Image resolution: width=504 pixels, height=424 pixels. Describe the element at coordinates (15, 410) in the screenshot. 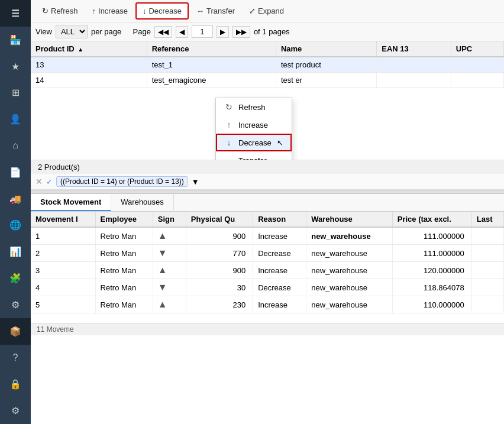

I see `settings-icon: ⚙` at that location.